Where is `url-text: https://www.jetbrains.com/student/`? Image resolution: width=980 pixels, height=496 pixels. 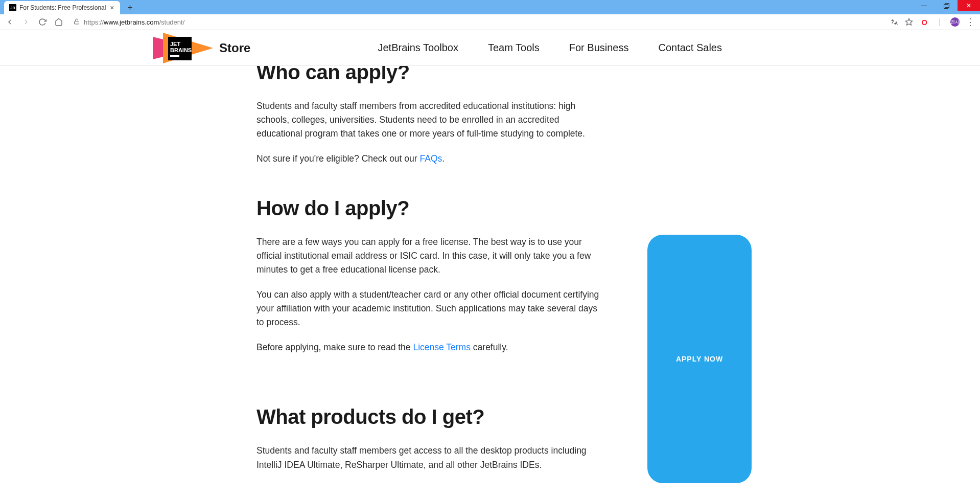 url-text: https://www.jetbrains.com/student/ is located at coordinates (134, 22).